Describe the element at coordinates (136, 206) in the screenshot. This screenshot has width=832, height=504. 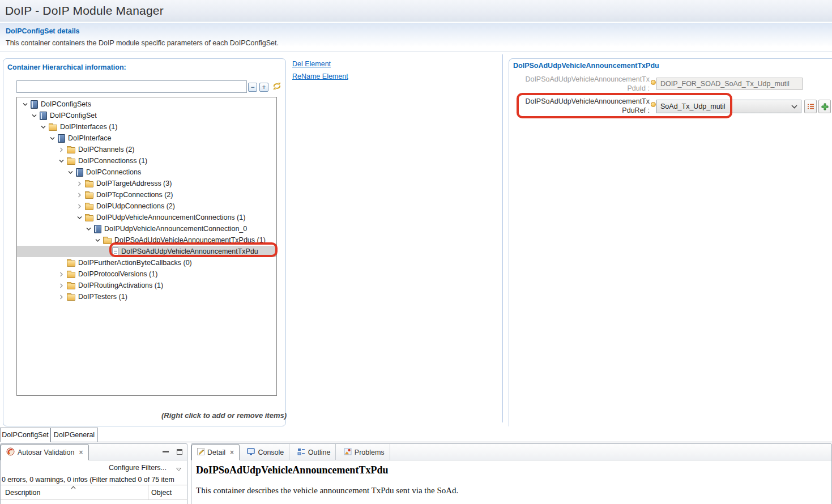
I see `tree-item-label: DoIPUdpConnections (2)` at that location.